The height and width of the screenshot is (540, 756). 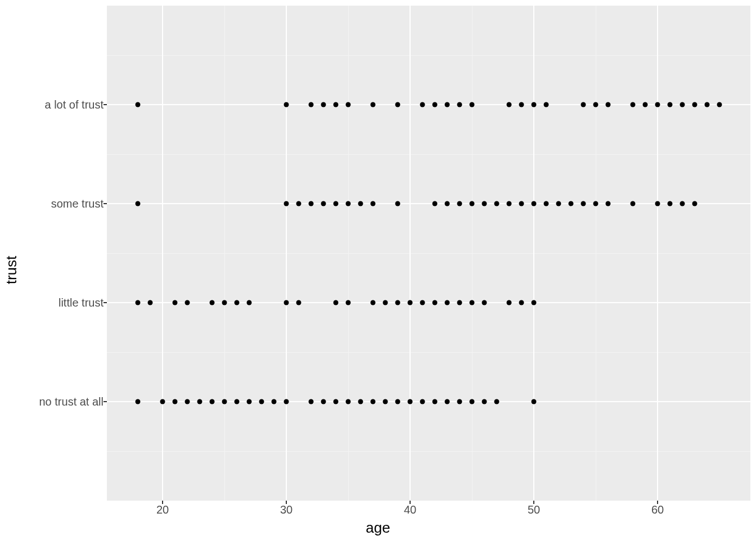 What do you see at coordinates (286, 510) in the screenshot?
I see `x-tick-label: 30` at bounding box center [286, 510].